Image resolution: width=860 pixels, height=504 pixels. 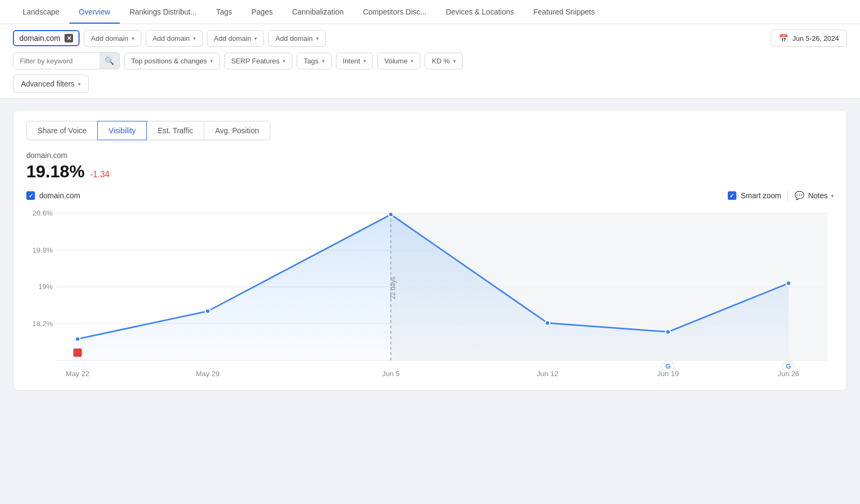 I want to click on notes-button: 💬 Notes ▾, so click(x=814, y=196).